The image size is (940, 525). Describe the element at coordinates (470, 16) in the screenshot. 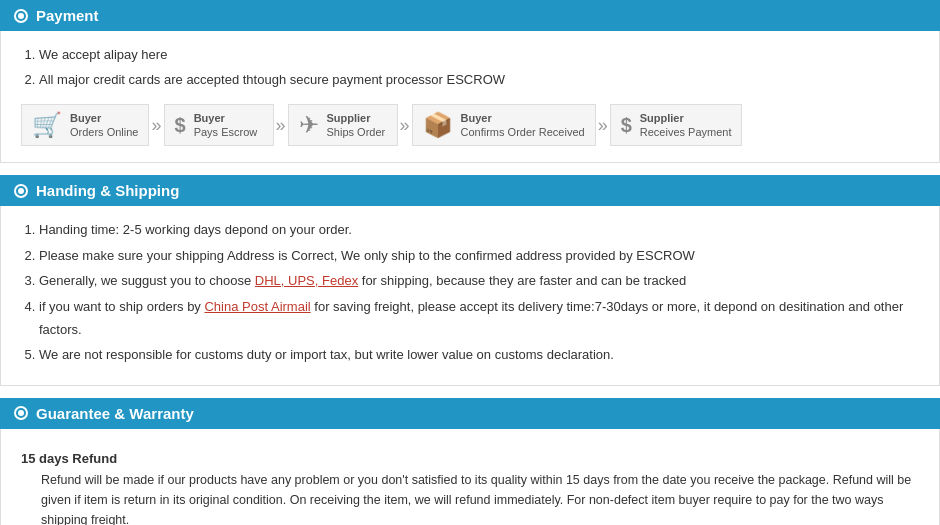

I see `payment-header: Payment` at that location.